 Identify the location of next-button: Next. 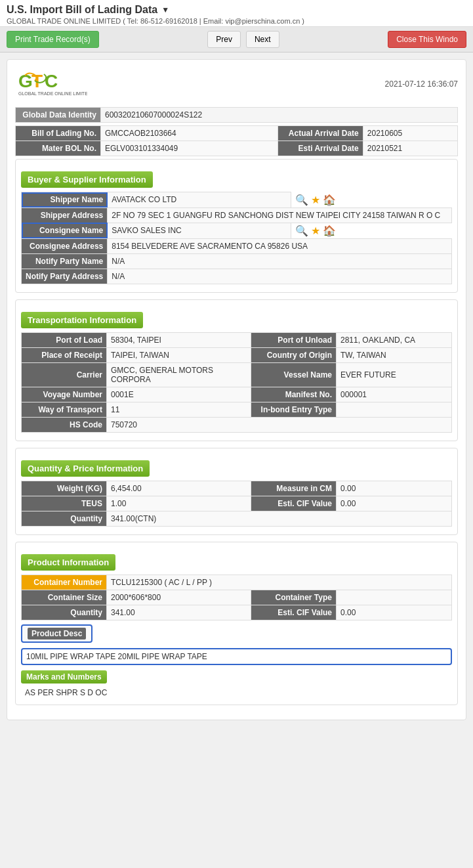
(262, 39).